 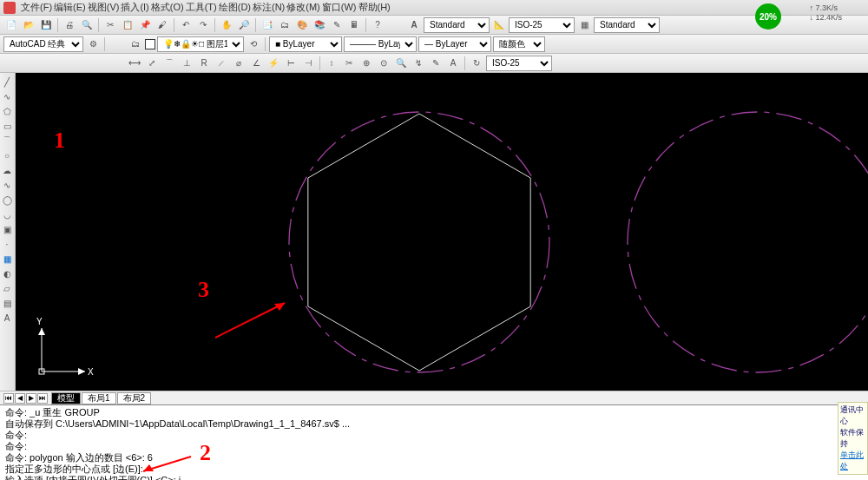 What do you see at coordinates (43, 398) in the screenshot?
I see `tab-last-icon: ⏭` at bounding box center [43, 398].